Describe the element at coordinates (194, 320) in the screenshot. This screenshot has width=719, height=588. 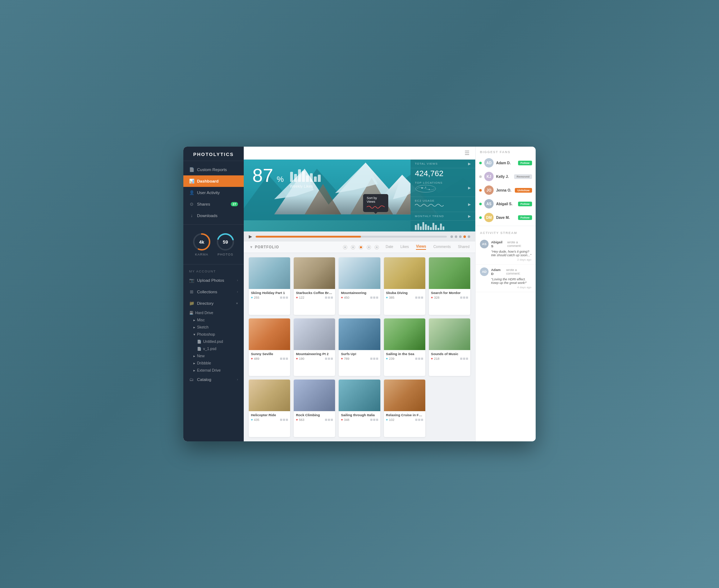
I see `misc-tree-icon: ▸` at that location.